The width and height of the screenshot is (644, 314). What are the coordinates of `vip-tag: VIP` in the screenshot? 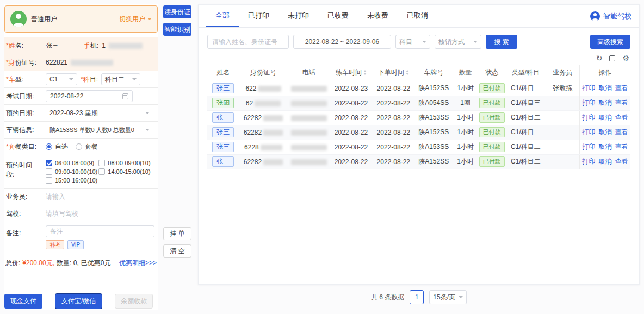 It's located at (76, 244).